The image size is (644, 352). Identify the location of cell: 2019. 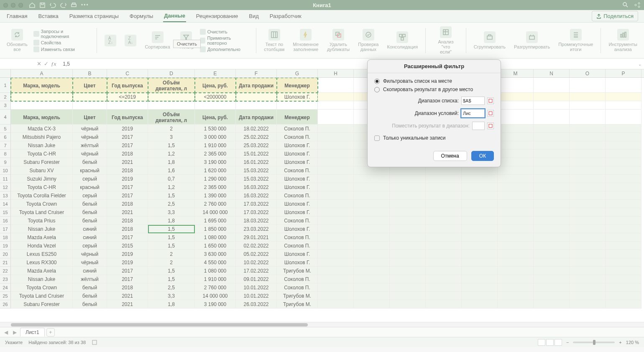
(128, 129).